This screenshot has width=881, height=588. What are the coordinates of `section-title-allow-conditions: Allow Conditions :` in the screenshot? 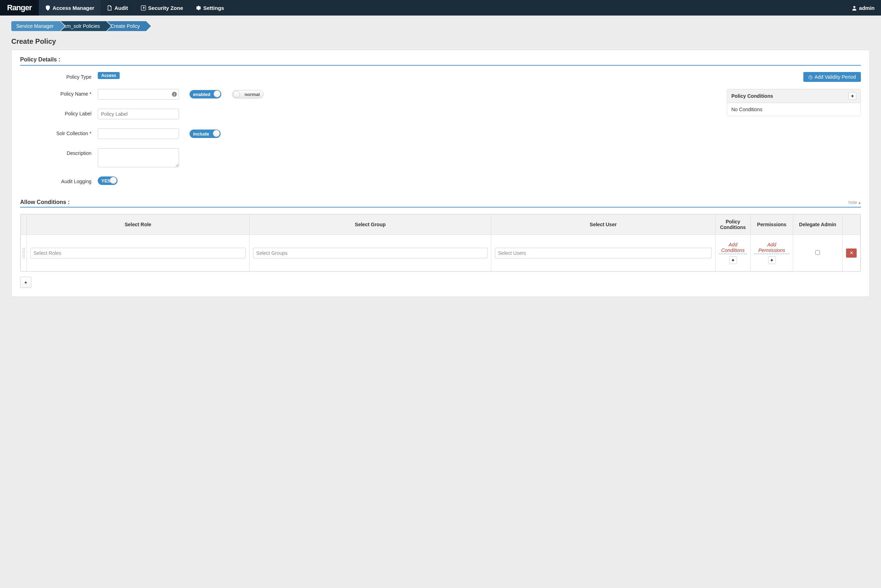 It's located at (45, 202).